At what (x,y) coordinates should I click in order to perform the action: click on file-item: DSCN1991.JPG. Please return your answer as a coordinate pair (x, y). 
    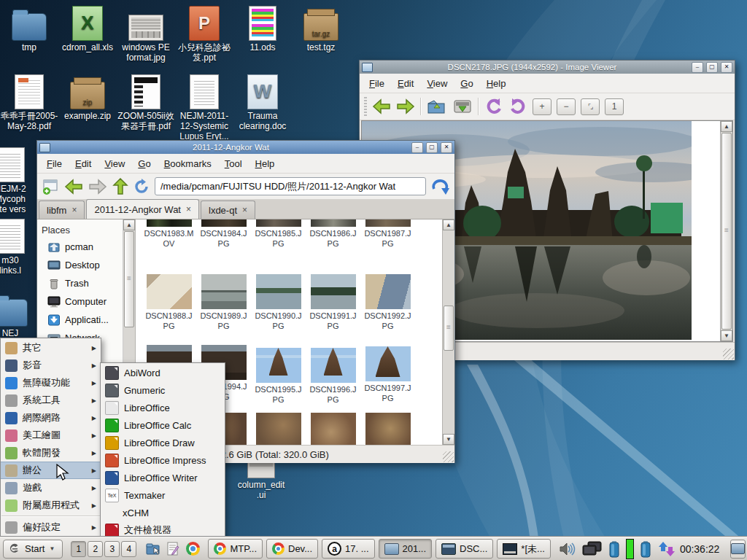
    Looking at the image, I should click on (333, 303).